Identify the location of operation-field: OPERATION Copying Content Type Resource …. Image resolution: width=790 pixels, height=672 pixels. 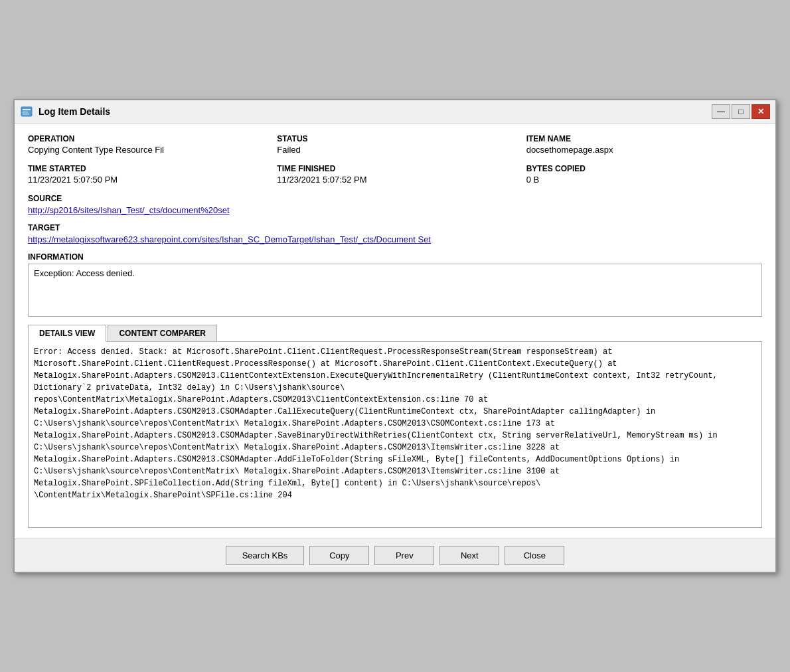
(146, 145).